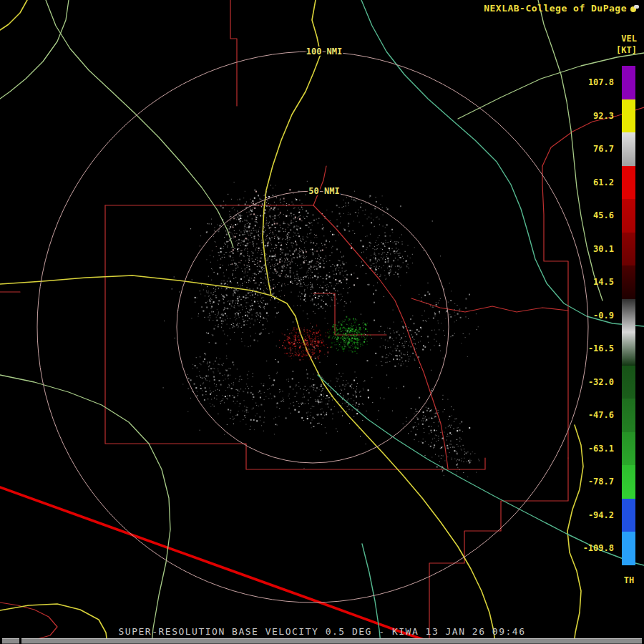  Describe the element at coordinates (627, 50) in the screenshot. I see `colorbar-unit-kt: [KT]` at that location.